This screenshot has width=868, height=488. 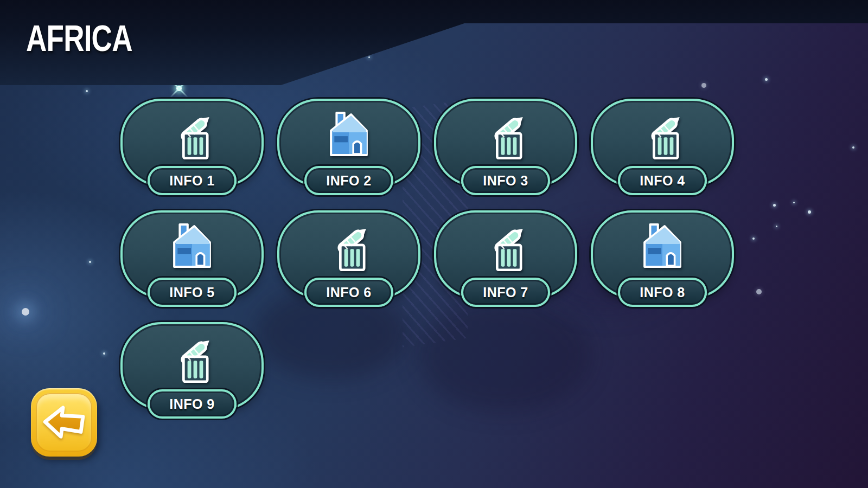 What do you see at coordinates (25, 312) in the screenshot?
I see `star-glow` at bounding box center [25, 312].